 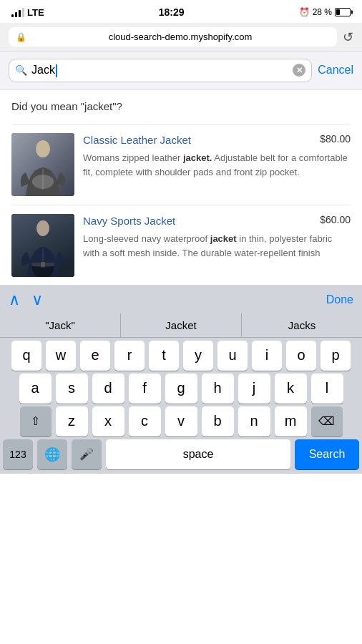 I want to click on cancel-button: Cancel, so click(x=336, y=70).